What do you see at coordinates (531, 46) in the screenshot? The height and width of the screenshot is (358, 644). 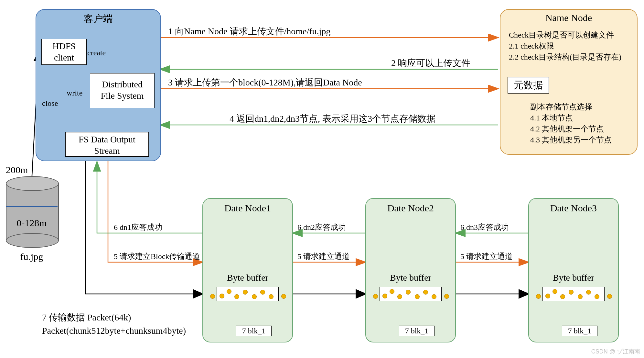 I see `nn-check-1: 2.1 check权限` at bounding box center [531, 46].